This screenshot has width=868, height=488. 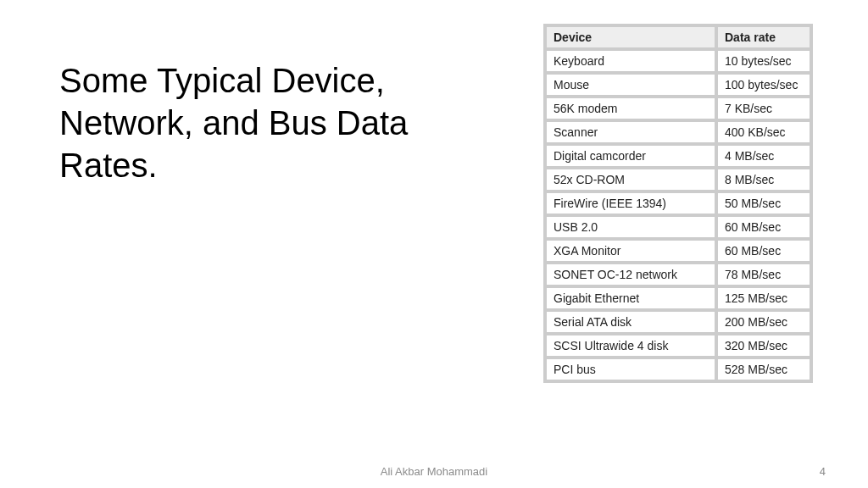 What do you see at coordinates (764, 298) in the screenshot?
I see `table-cell-rate: 125 MB/sec` at bounding box center [764, 298].